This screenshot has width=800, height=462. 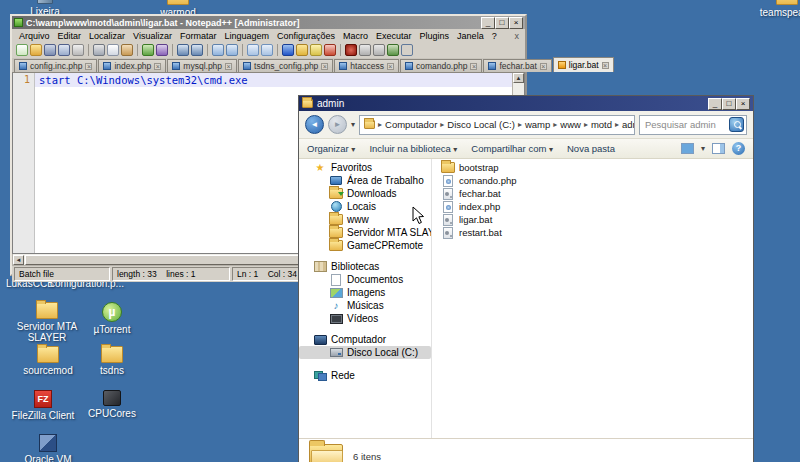 What do you see at coordinates (538, 124) in the screenshot?
I see `breadcrumb-item-wamp: wamp` at bounding box center [538, 124].